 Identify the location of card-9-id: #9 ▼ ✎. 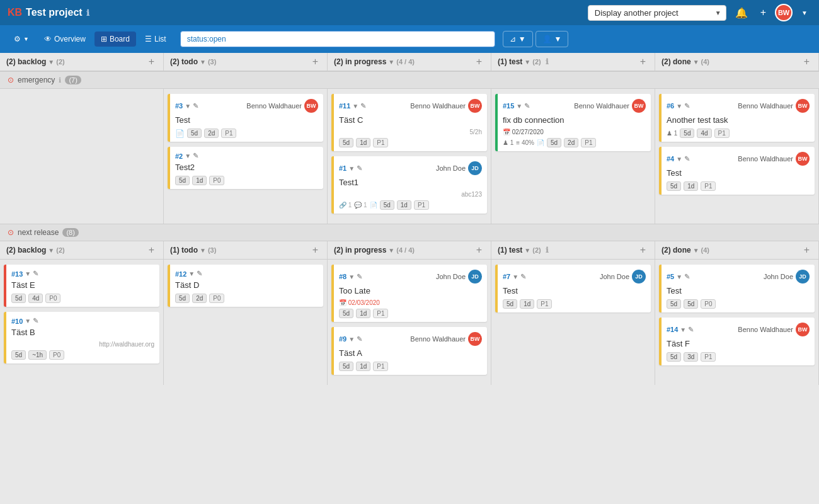
(350, 339).